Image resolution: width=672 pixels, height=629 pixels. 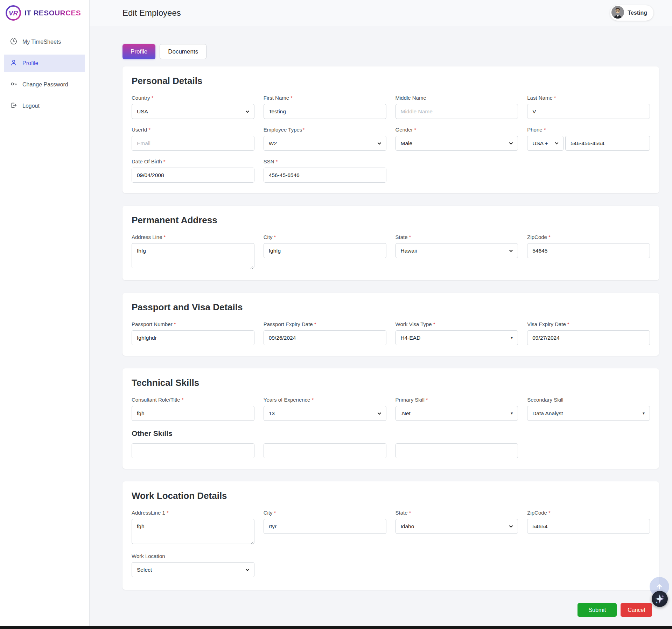 What do you see at coordinates (31, 106) in the screenshot?
I see `sidebar-item-label: Logout` at bounding box center [31, 106].